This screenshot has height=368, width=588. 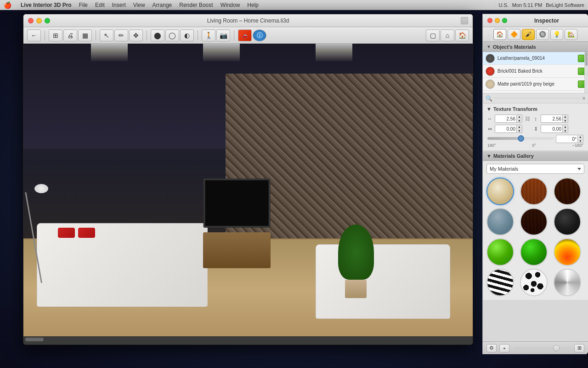 I want to click on insp-close-button, so click(x=490, y=20).